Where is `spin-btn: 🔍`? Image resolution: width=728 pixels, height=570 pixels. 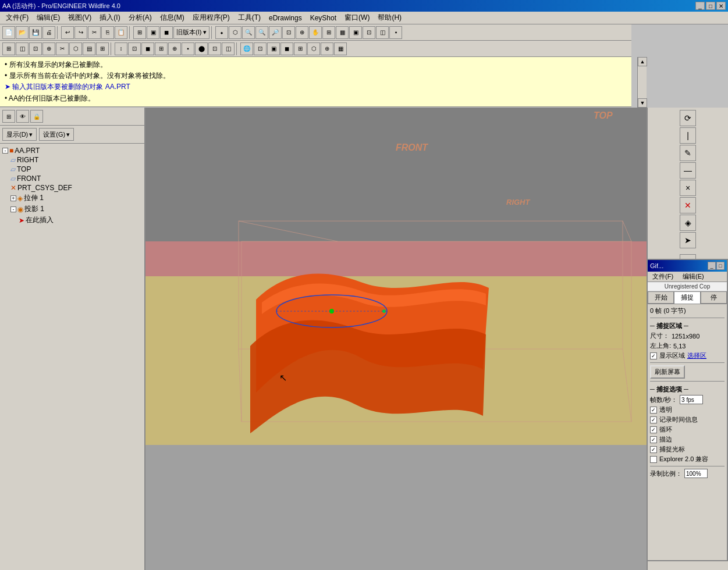 spin-btn: 🔍 is located at coordinates (248, 33).